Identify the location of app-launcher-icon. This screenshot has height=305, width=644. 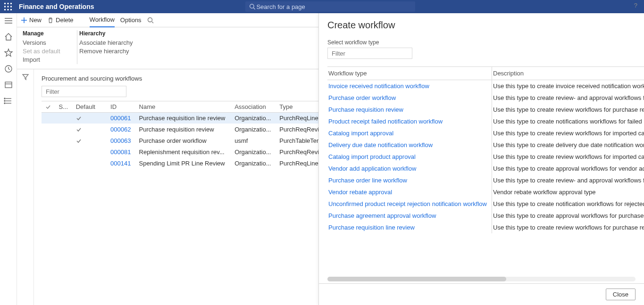
(8, 7).